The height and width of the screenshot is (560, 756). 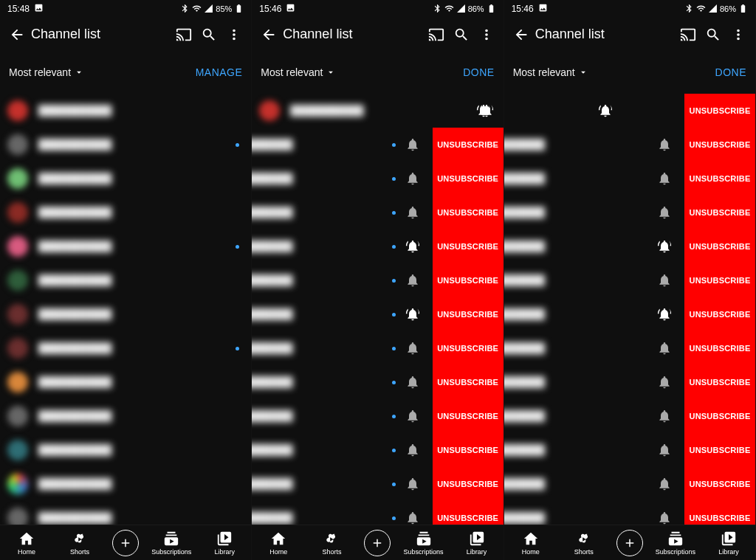 I want to click on done-button: DONE, so click(x=478, y=72).